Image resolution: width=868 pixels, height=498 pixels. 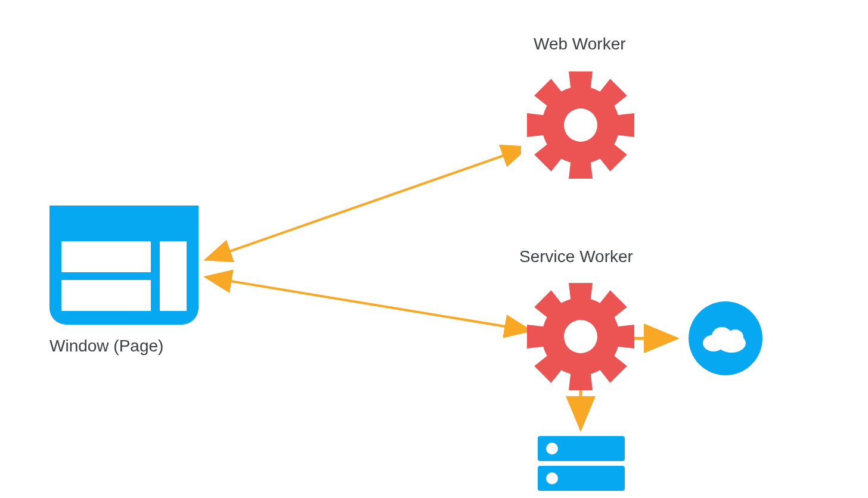 What do you see at coordinates (581, 128) in the screenshot?
I see `web-worker-gear-icon` at bounding box center [581, 128].